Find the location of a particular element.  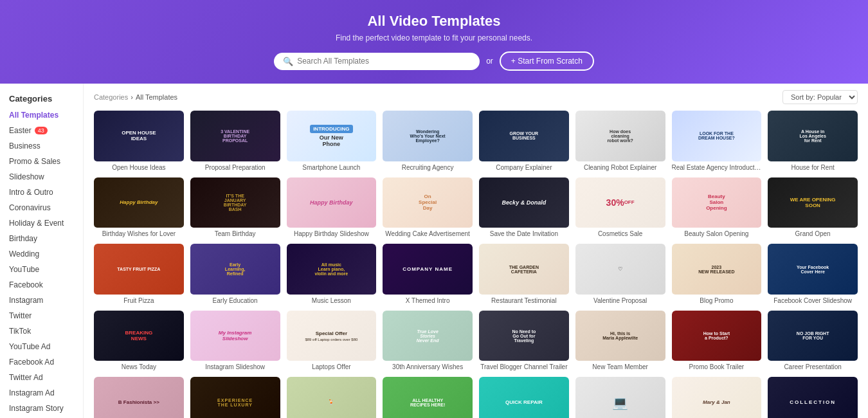

template-card-restaurant: THE GARDENCAFETERIA Restaurant Testimoni… is located at coordinates (524, 274).